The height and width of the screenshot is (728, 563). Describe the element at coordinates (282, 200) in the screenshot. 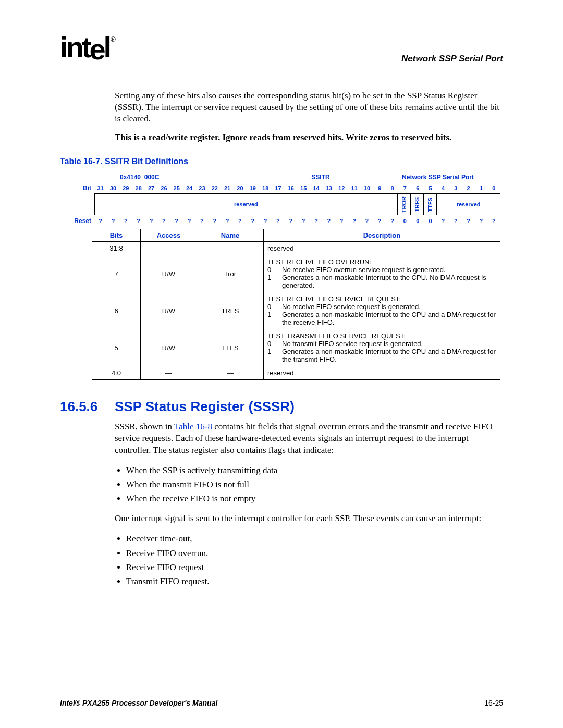

I see `register-diagram: 0x4140_000C SSITR Network SSP Serial Por…` at that location.